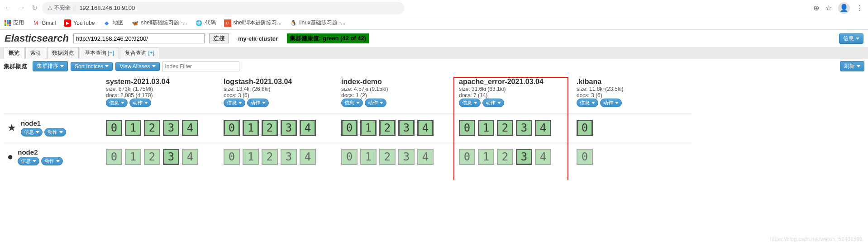 This screenshot has width=868, height=245. Describe the element at coordinates (162, 95) in the screenshot. I see `index-docs: docs: 2,085 (4,170)` at that location.